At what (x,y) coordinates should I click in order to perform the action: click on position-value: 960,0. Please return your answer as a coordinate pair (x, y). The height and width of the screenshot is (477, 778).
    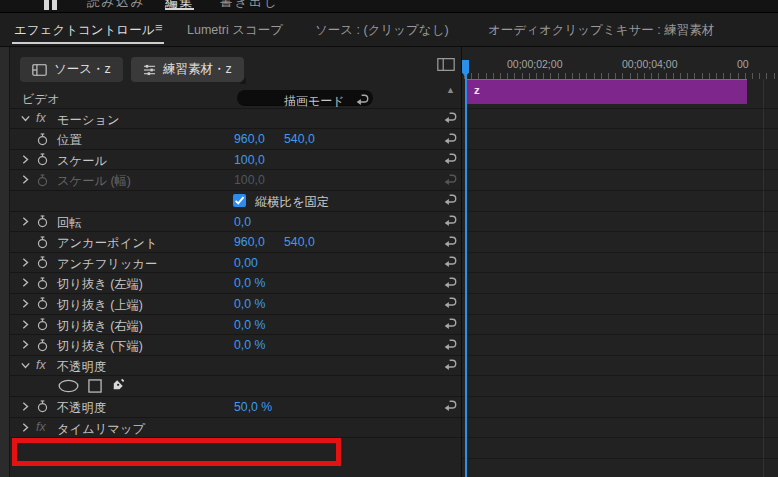
    Looking at the image, I should click on (250, 139).